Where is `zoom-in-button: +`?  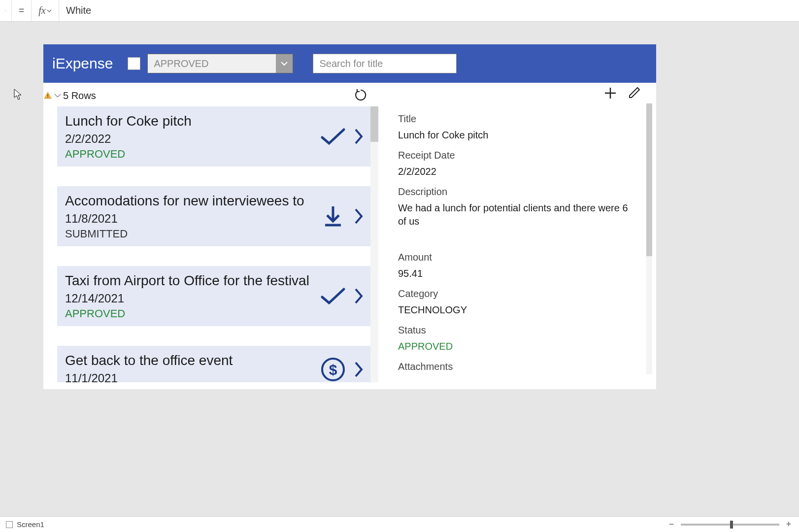
zoom-in-button: + is located at coordinates (789, 524).